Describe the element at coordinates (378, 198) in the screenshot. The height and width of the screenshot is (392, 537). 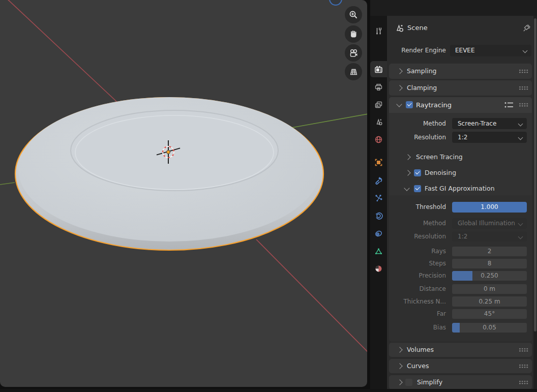
I see `particles-icon` at that location.